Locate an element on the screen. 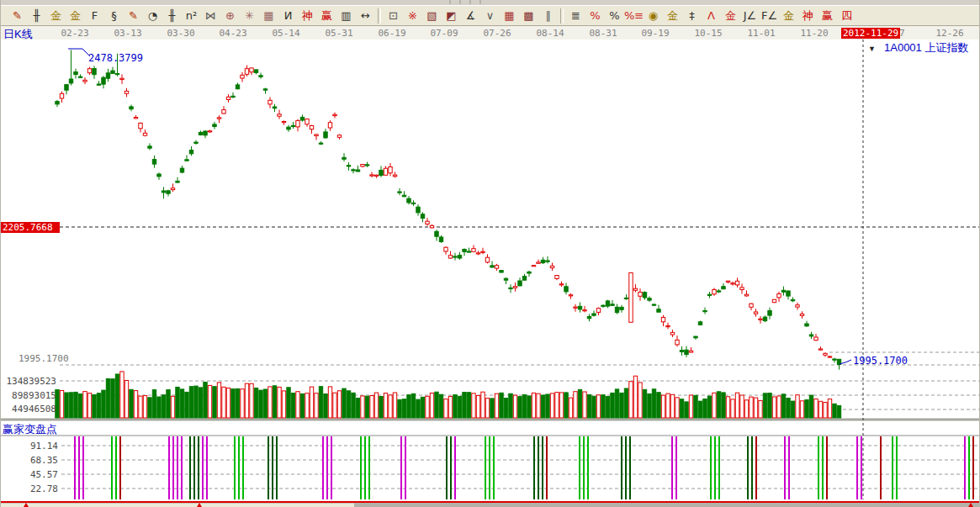 This screenshot has height=507, width=980. date-tick: 11-01 is located at coordinates (760, 34).